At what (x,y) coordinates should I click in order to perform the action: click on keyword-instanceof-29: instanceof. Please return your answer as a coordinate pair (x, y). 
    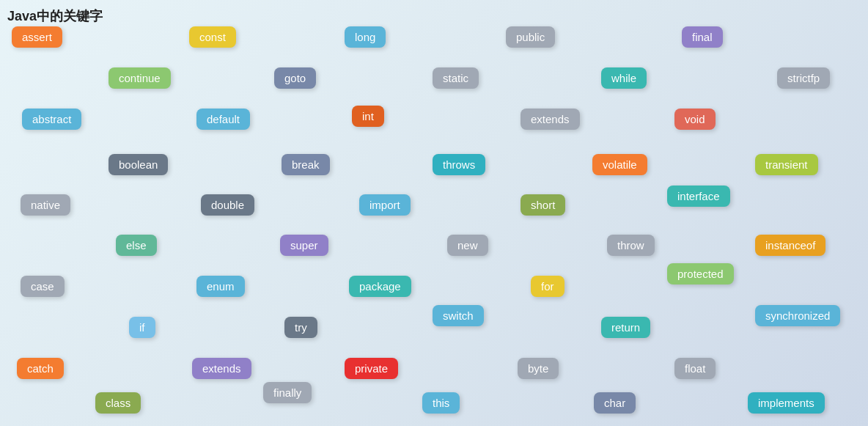
    Looking at the image, I should click on (790, 245).